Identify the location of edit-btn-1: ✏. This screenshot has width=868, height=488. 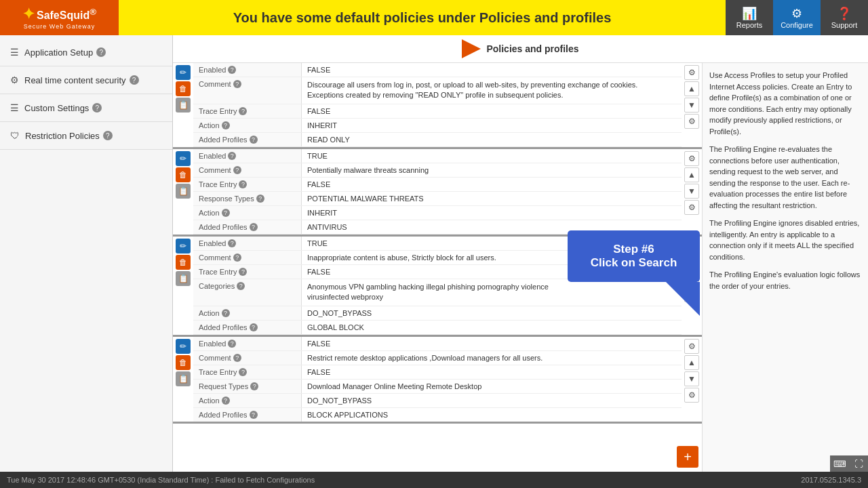
(183, 73).